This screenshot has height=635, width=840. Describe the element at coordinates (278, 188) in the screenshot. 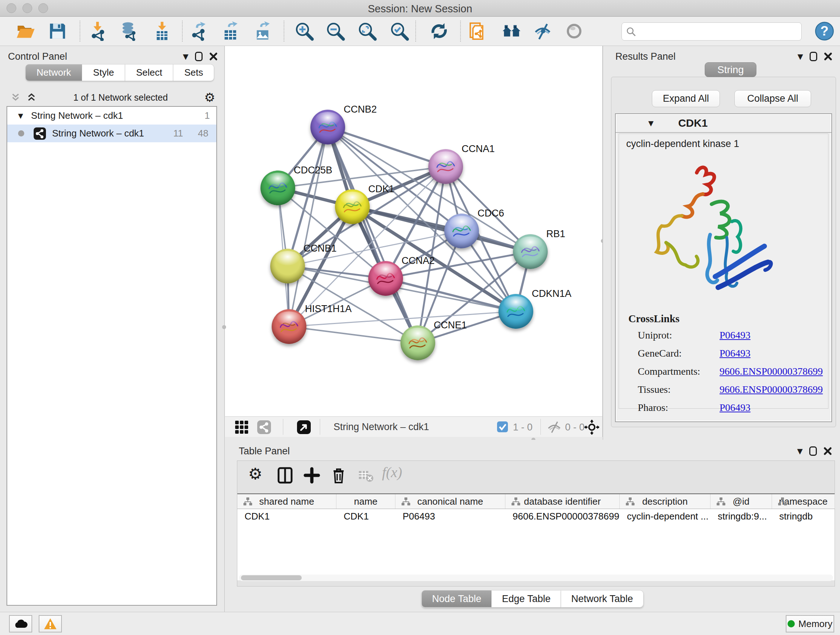

I see `network-node-cdc25b` at that location.